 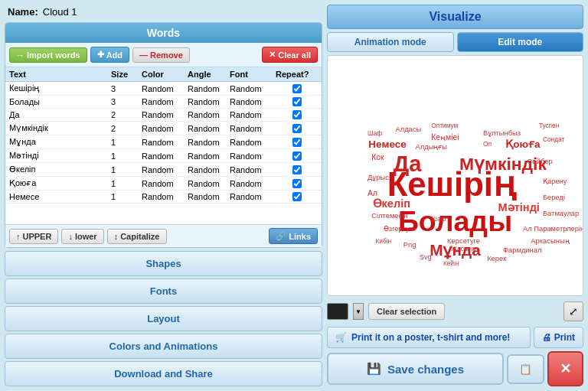 I want to click on bottom-controls: ▼ Clear selection ⤢, so click(x=455, y=311).